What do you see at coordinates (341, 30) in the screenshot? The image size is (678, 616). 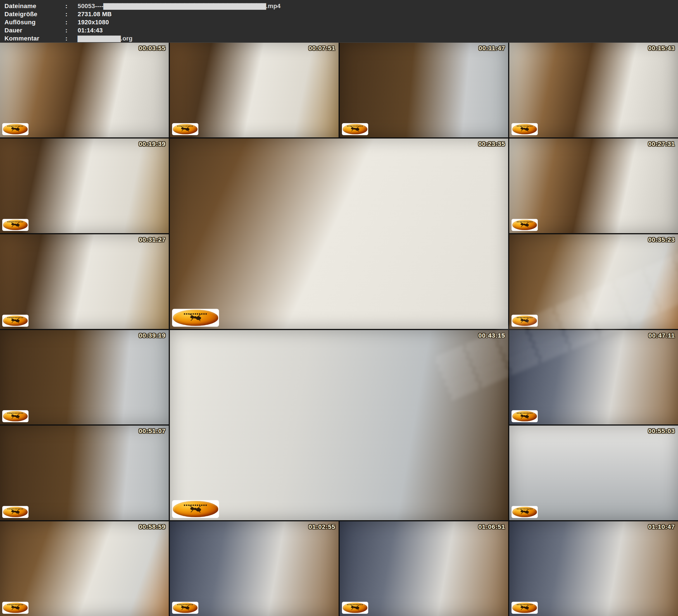 I see `field-dauer: Dauer : 01:14:43` at bounding box center [341, 30].